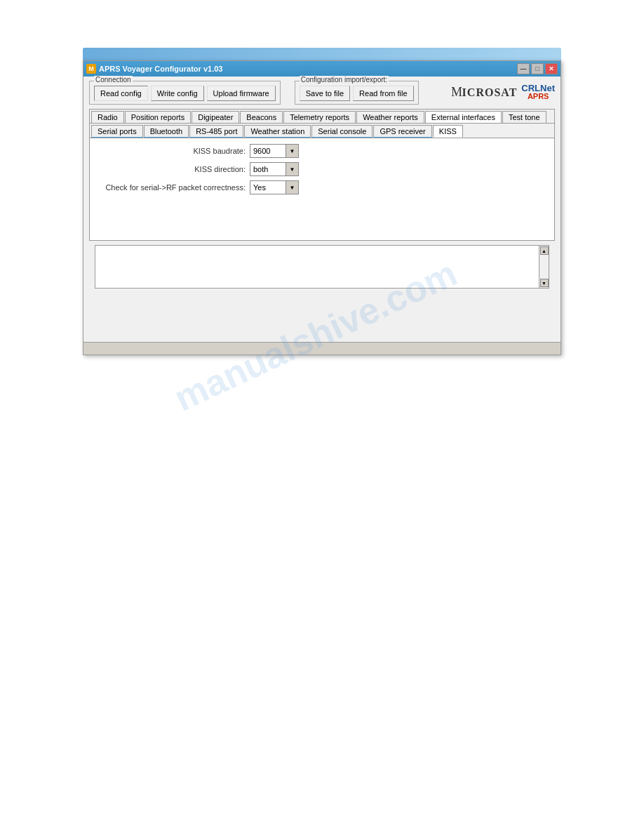 The width and height of the screenshot is (644, 834). Describe the element at coordinates (274, 151) in the screenshot. I see `kiss-baudrate-select-wrapper: 9600 ▼` at that location.